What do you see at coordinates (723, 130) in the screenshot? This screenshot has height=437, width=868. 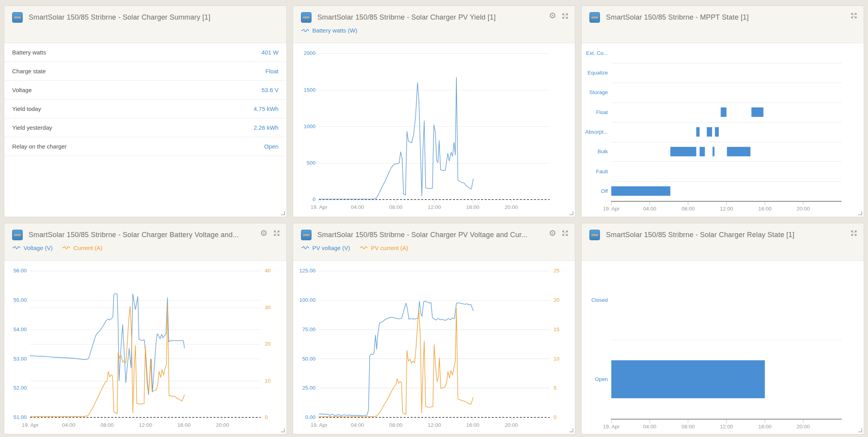 I see `chart-area: Ext. Co...EqualizeStorageFloatAbsorpt...…` at bounding box center [723, 130].